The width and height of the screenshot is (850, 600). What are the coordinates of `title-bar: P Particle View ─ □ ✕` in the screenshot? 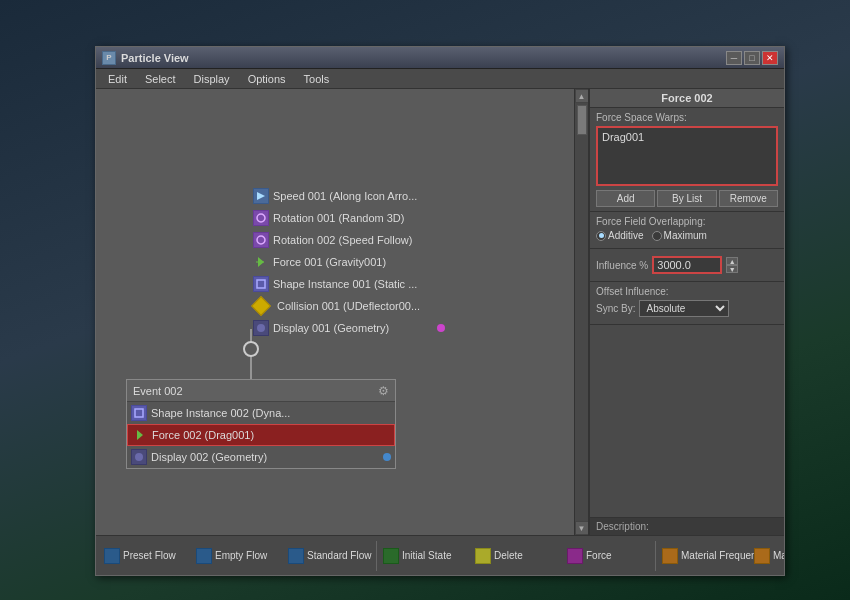 It's located at (440, 58).